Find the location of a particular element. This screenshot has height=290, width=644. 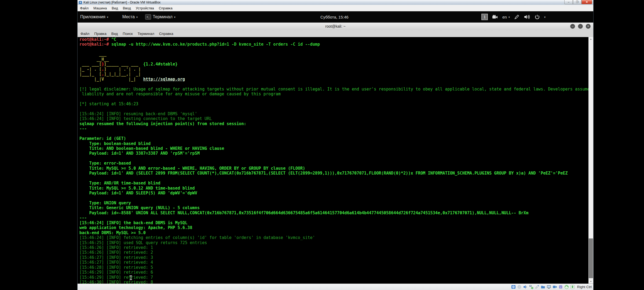

places-label: Места is located at coordinates (129, 17).